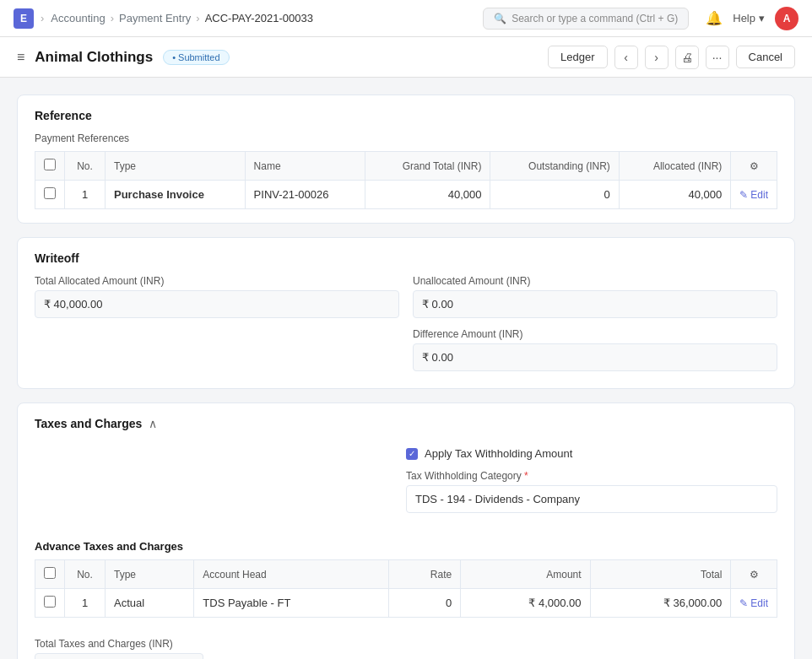 This screenshot has height=659, width=812. What do you see at coordinates (85, 195) in the screenshot?
I see `row-no: 1` at bounding box center [85, 195].